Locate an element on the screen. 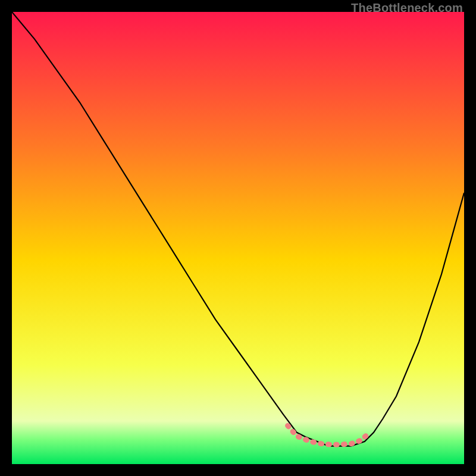 This screenshot has height=476, width=476. watermark-text: TheBottleneck.com is located at coordinates (407, 8).